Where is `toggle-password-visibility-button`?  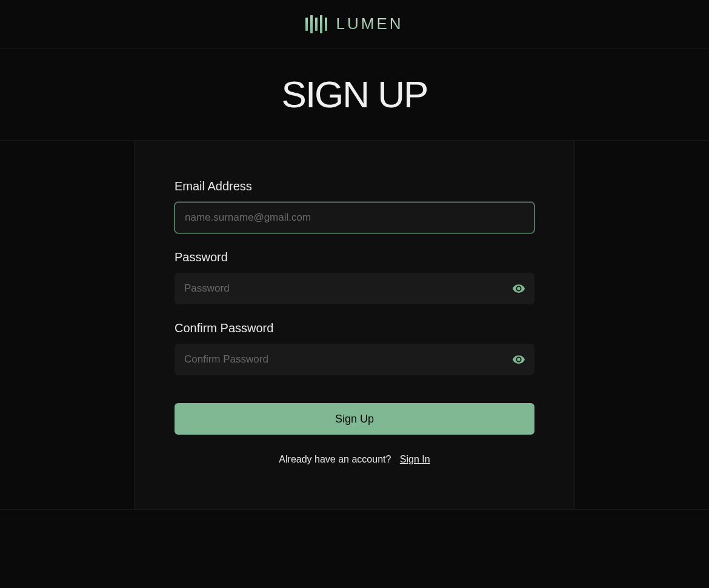 toggle-password-visibility-button is located at coordinates (519, 289).